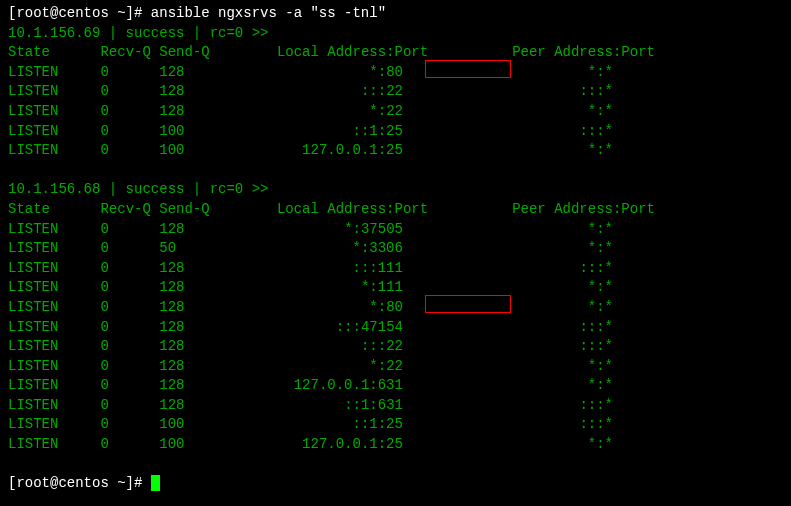  What do you see at coordinates (396, 347) in the screenshot?
I see `table-row: LISTEN 0 128 :::22 :::*` at bounding box center [396, 347].